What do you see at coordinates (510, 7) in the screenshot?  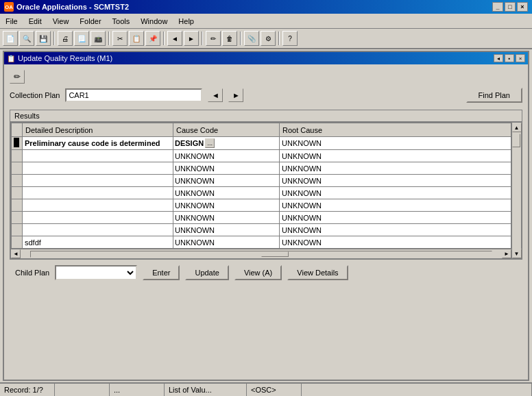 I see `maximize-button: □` at bounding box center [510, 7].